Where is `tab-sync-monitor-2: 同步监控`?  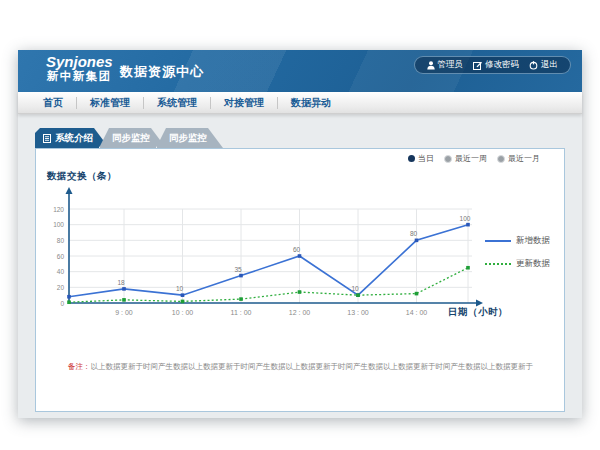
tab-sync-monitor-2: 同步监控 is located at coordinates (190, 138).